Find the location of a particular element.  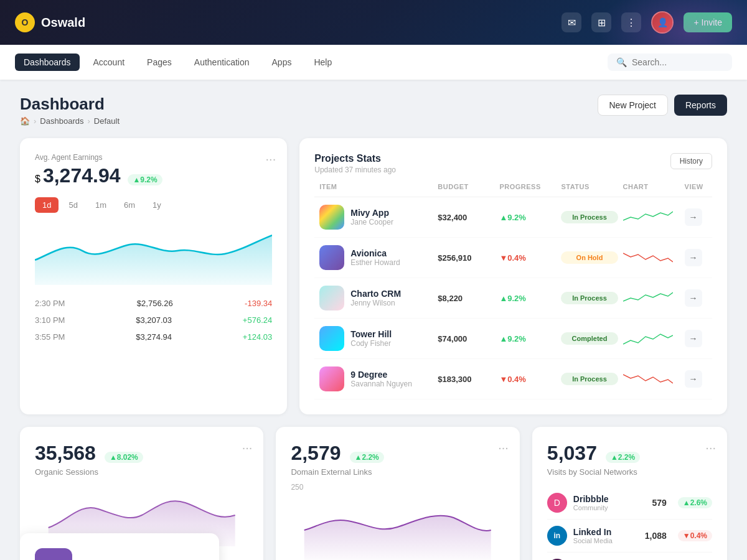

view-btn-3: → is located at coordinates (693, 298).